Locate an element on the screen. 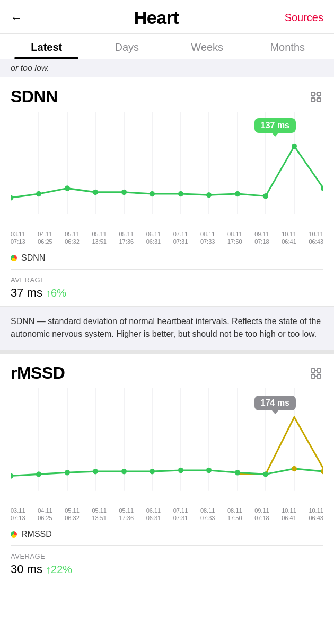 This screenshot has width=334, height=644. sdnn-change: ↑6% is located at coordinates (56, 293).